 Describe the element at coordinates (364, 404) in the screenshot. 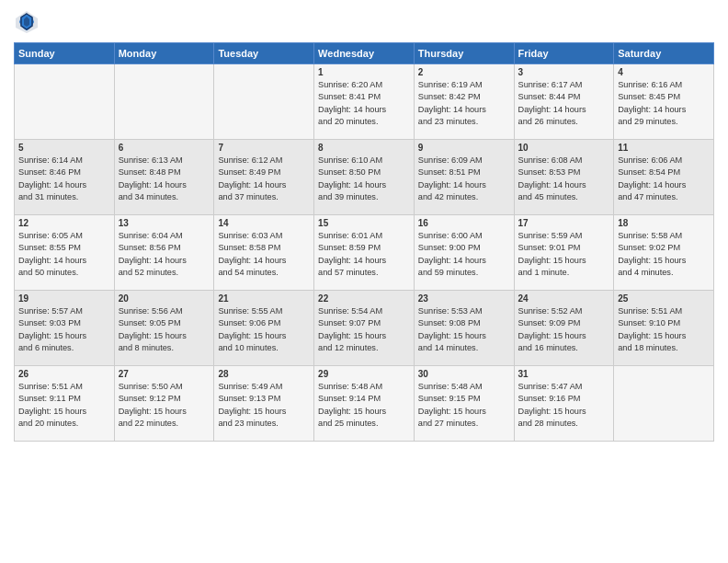

I see `calendar-cell: 29Sunrise: 5:48 AM Sunset: 9:14 PM Dayli…` at that location.